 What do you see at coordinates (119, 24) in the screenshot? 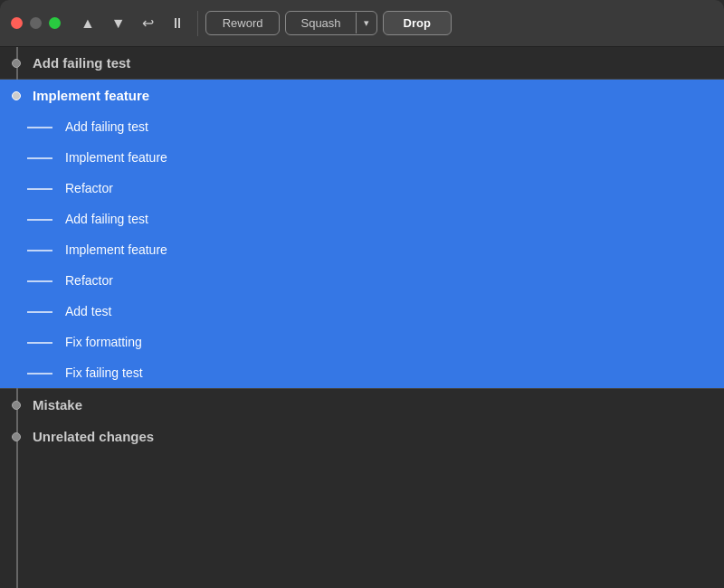
I see `move-down-button: ▼` at bounding box center [119, 24].